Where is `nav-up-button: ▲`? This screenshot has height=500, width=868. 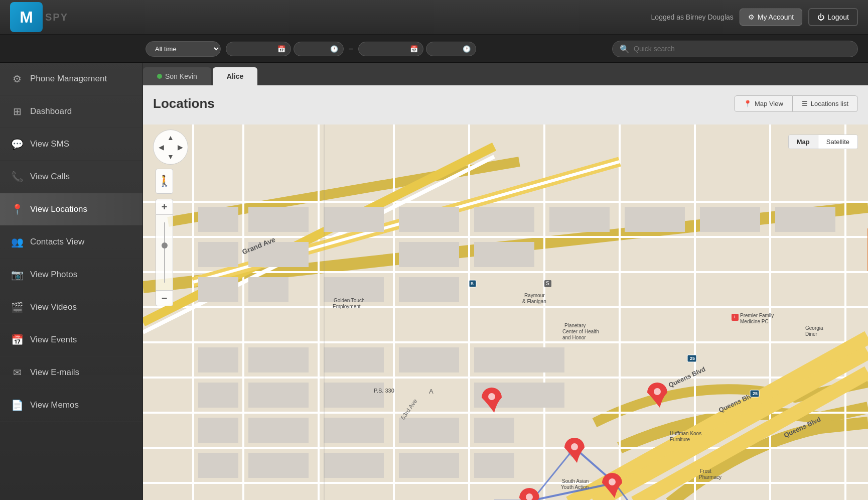 nav-up-button: ▲ is located at coordinates (171, 138).